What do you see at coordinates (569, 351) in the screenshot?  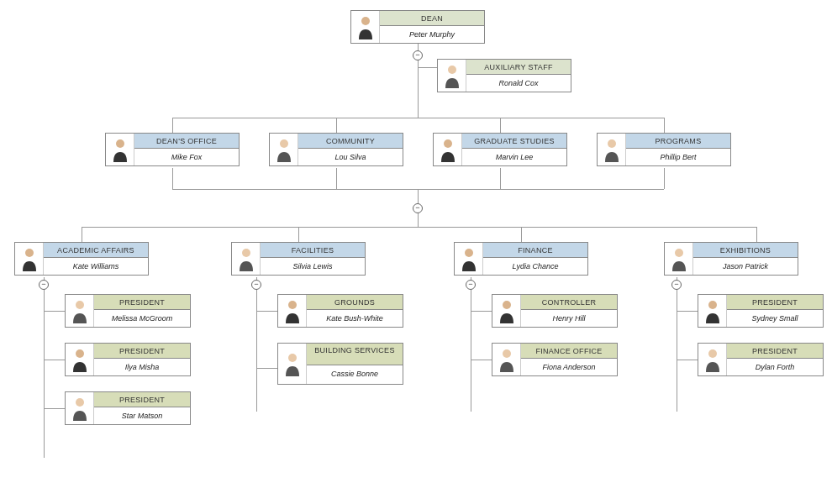 I see `node-title: FINANCE OFFICE` at bounding box center [569, 351].